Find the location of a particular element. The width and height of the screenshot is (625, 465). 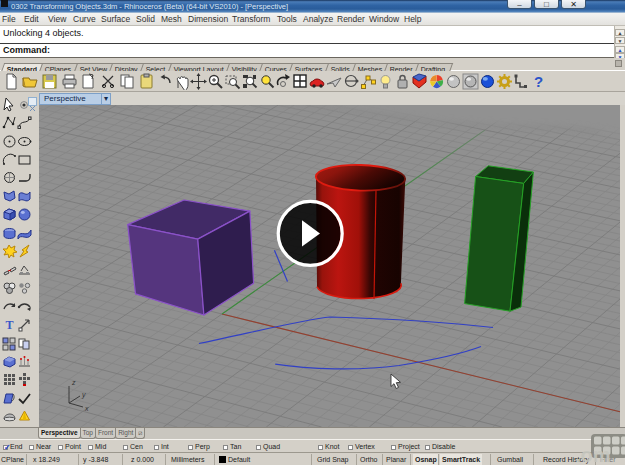

svg-text: z is located at coordinates (74, 382).